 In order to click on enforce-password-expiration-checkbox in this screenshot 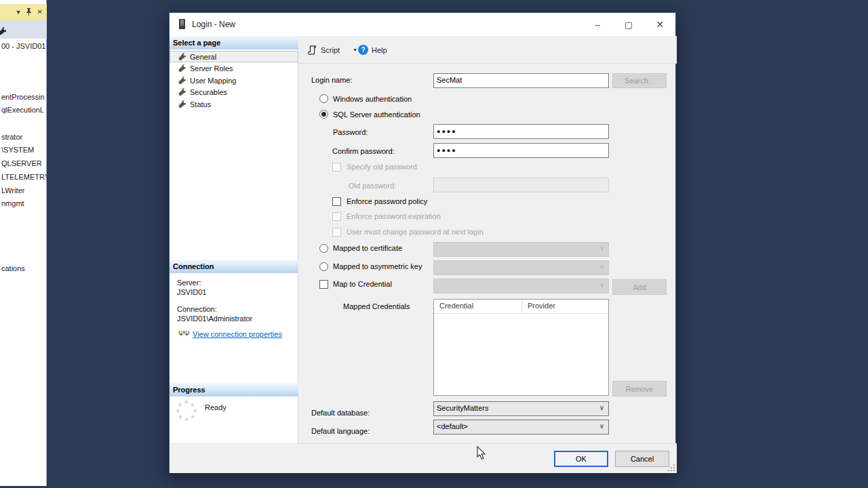, I will do `click(336, 217)`.